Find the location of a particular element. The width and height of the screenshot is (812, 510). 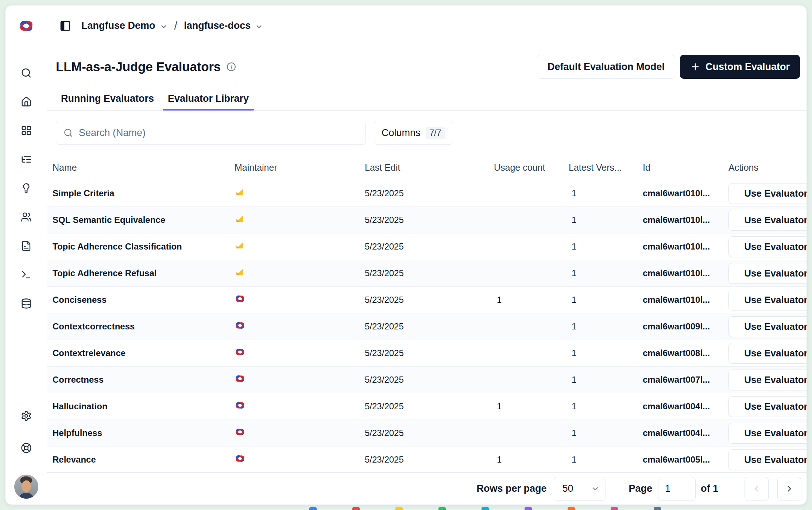

table-row: Topic Adherence Refusal5/23/20251cmal6wa… is located at coordinates (427, 274).